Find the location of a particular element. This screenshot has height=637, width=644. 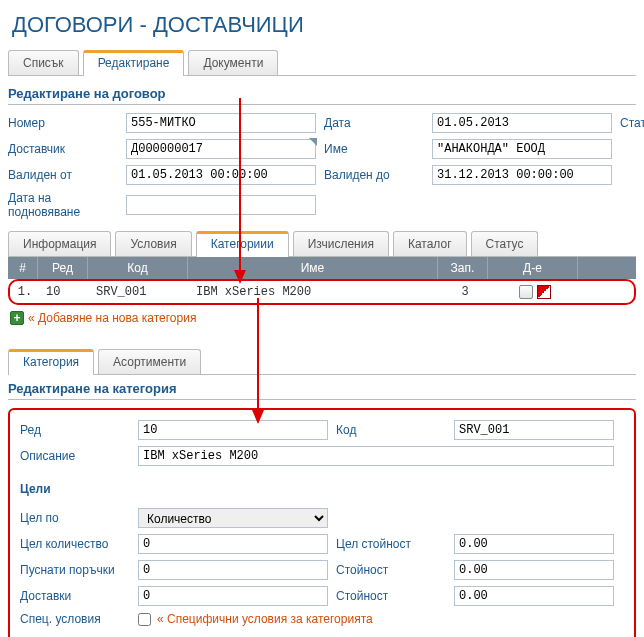

subtab-catalog: Каталог is located at coordinates (430, 244).